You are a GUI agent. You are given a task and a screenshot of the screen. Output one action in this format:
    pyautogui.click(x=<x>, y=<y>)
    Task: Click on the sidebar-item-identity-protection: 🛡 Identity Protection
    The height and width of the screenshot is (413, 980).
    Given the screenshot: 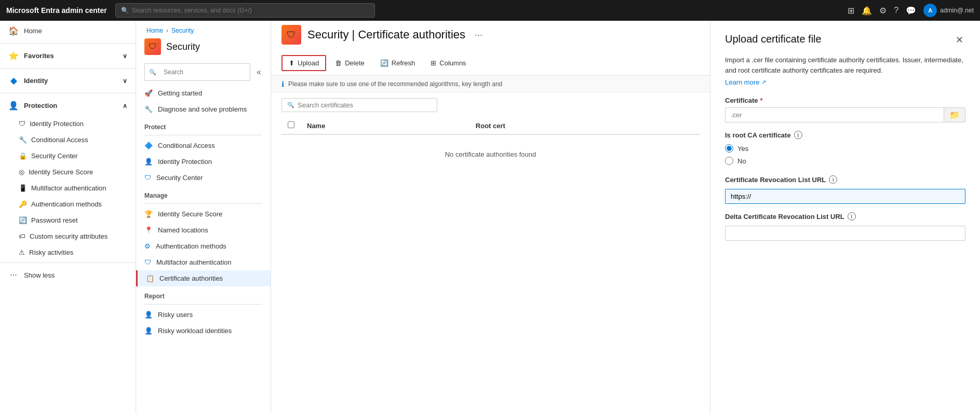 What is the action you would take?
    pyautogui.click(x=68, y=123)
    